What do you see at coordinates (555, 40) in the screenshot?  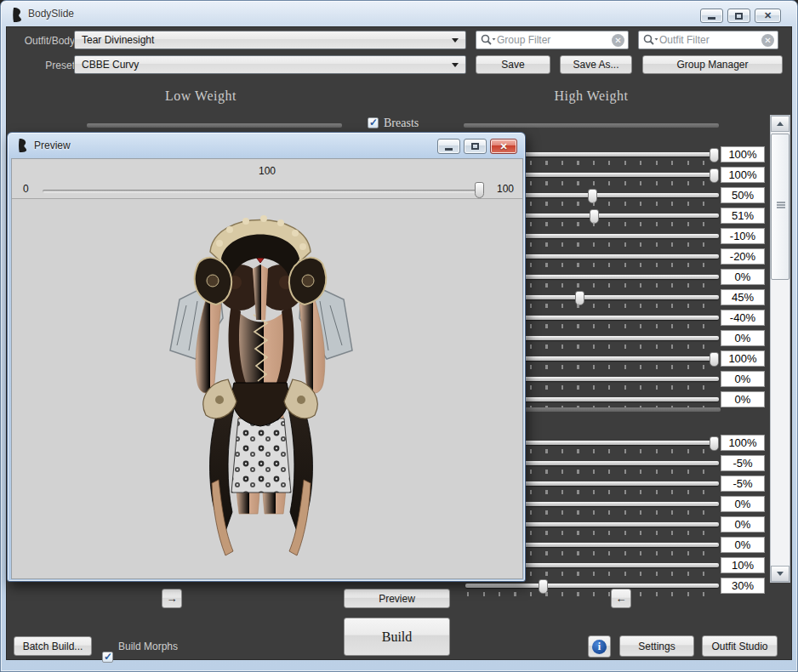 I see `group-filter-input` at bounding box center [555, 40].